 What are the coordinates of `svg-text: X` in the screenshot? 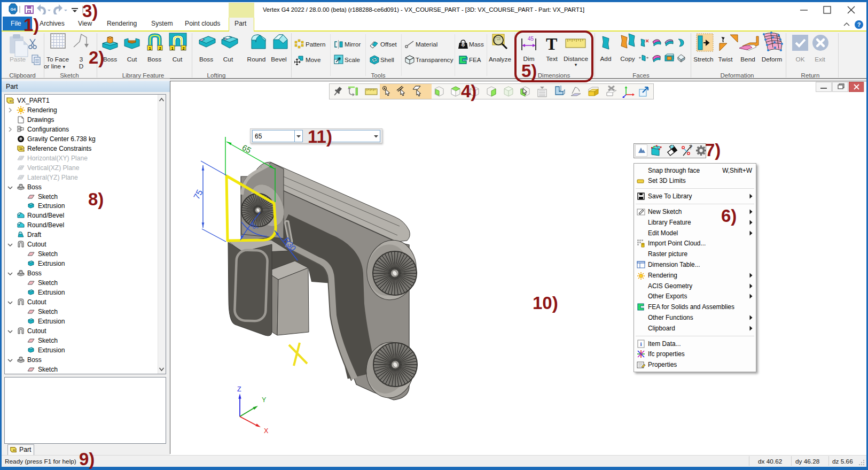 It's located at (266, 431).